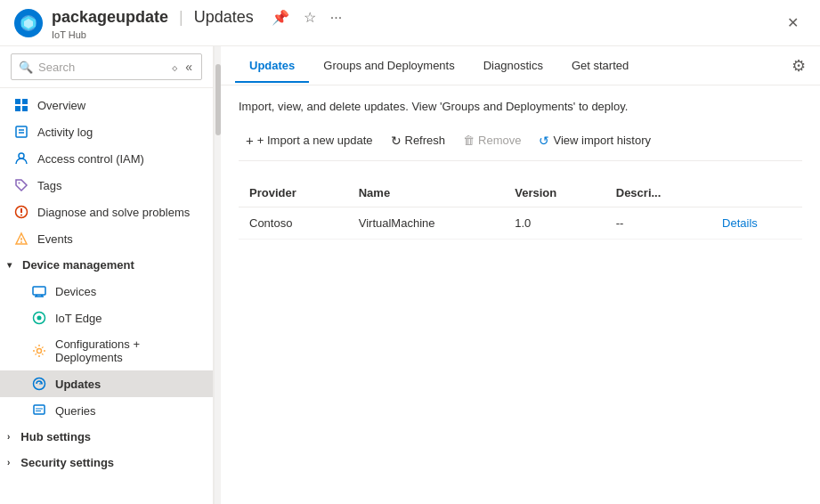  I want to click on sidebar-label-hub-settings: Hub settings, so click(55, 436).